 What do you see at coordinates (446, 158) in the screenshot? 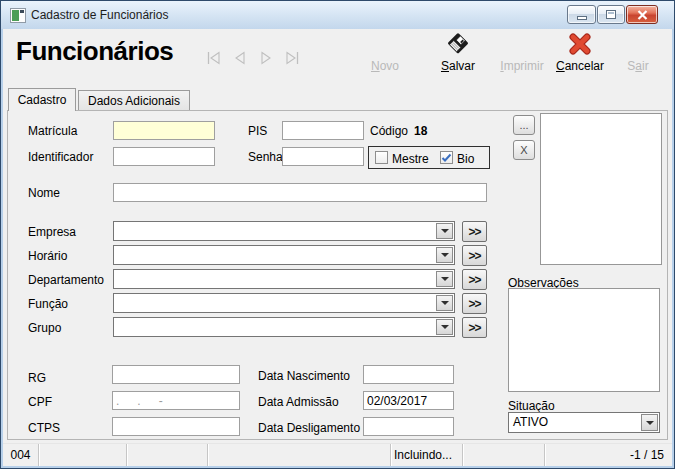
I see `bio-checkbox` at bounding box center [446, 158].